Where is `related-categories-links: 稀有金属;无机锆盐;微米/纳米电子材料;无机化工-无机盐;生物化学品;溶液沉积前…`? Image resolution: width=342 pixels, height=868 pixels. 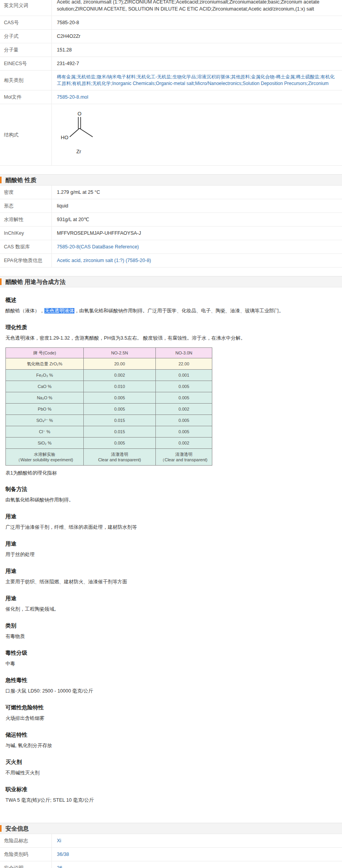
related-categories-links: 稀有金属;无机锆盐;微米/纳米电子材料;无机化工-无机盐;生物化学品;溶液沉积前… is located at coordinates (196, 80).